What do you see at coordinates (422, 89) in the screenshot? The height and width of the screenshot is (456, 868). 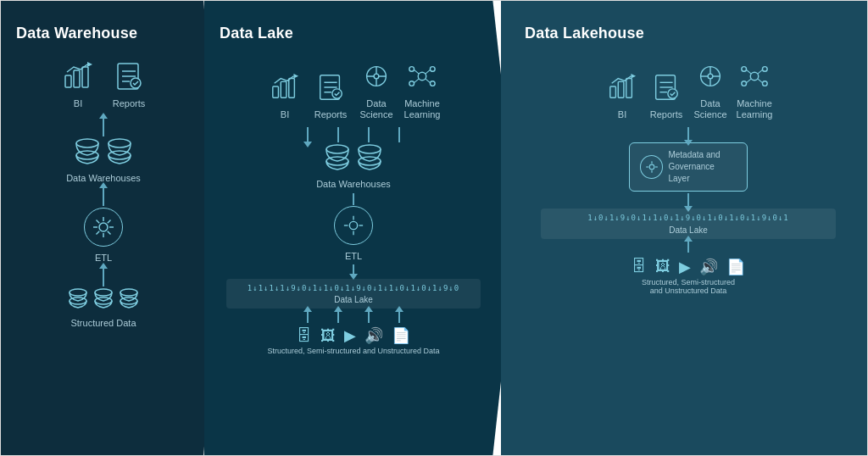 I see `lake-ml-item: Machine Learning` at bounding box center [422, 89].